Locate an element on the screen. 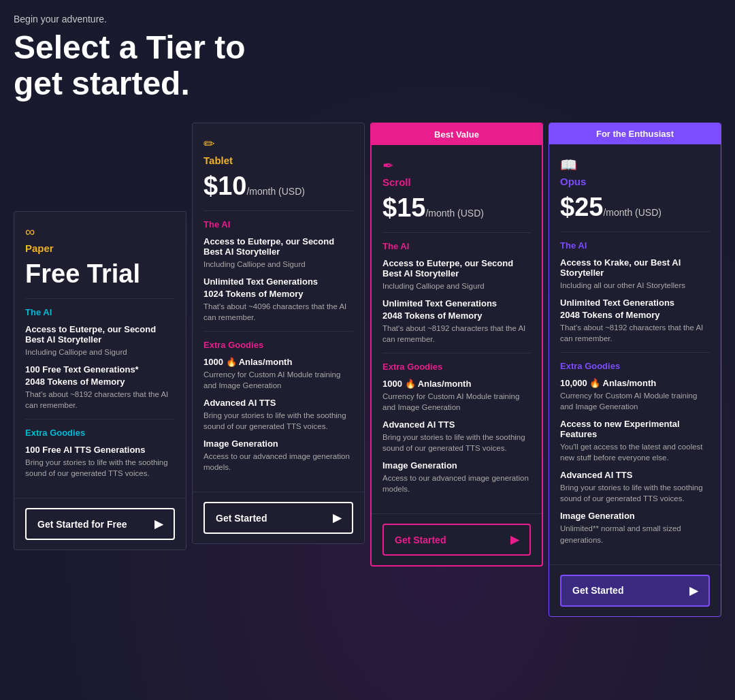 The image size is (735, 700). plan-icon-paper: ∞ is located at coordinates (100, 232).